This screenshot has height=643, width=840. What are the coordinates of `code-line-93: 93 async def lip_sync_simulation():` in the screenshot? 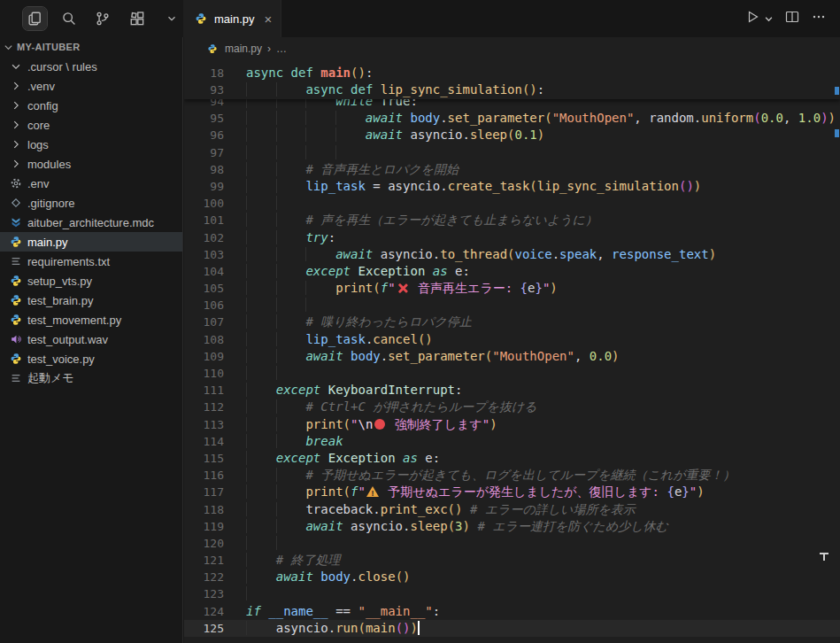 It's located at (512, 90).